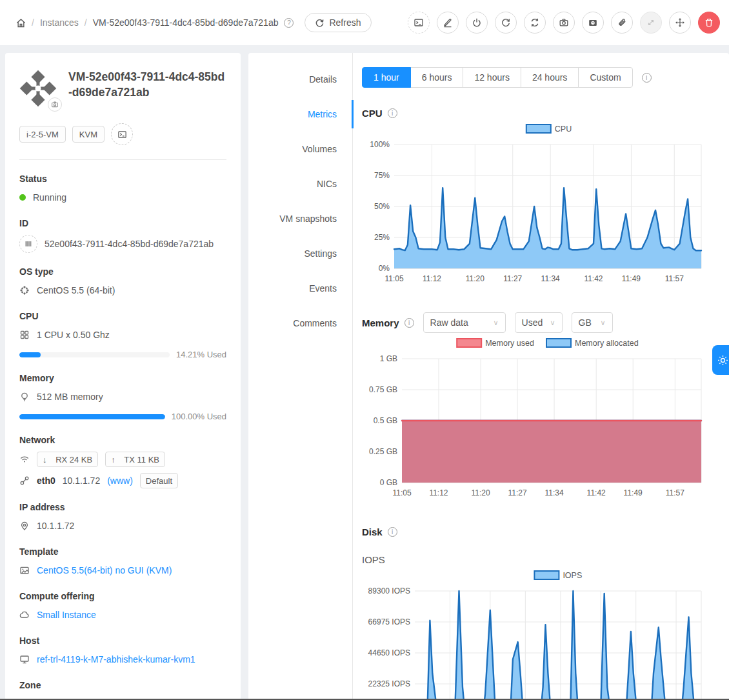  What do you see at coordinates (564, 23) in the screenshot?
I see `action-toolbar` at bounding box center [564, 23].